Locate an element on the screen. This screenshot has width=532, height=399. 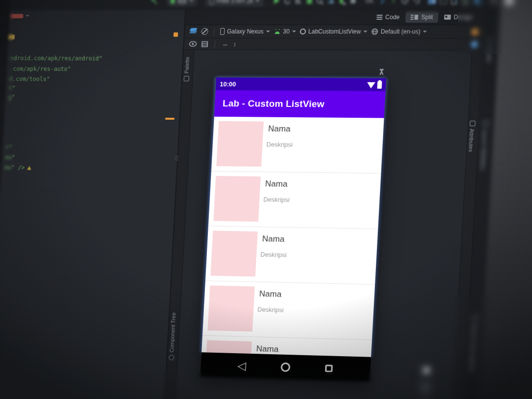
tab-gradle: Gradle is located at coordinates (490, 51).